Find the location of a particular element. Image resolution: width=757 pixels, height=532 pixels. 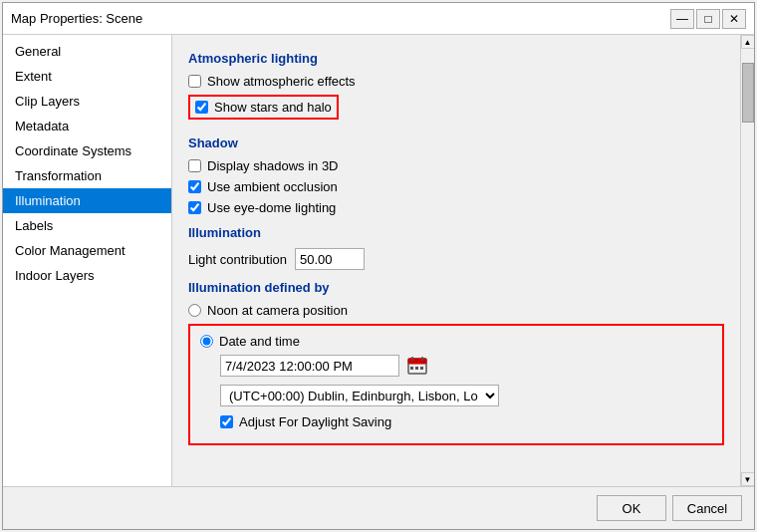

datetime-input is located at coordinates (310, 366).